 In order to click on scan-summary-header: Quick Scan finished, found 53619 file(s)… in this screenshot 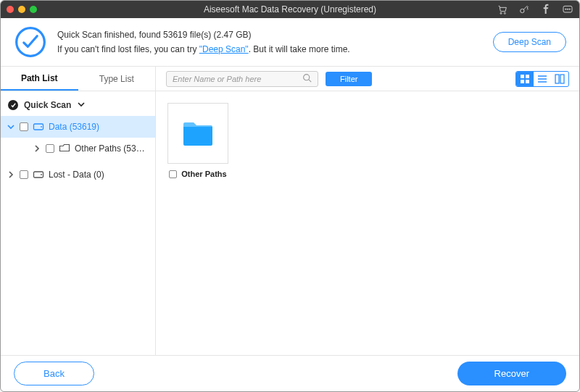, I will do `click(290, 42)`.